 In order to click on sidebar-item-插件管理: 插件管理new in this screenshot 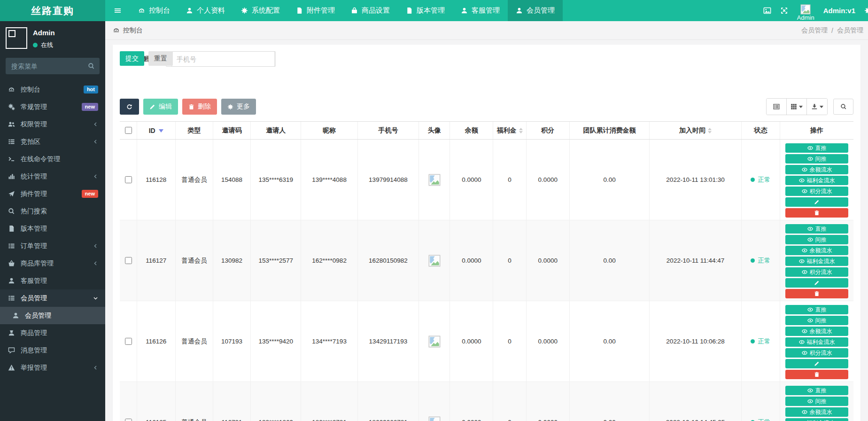, I will do `click(53, 194)`.